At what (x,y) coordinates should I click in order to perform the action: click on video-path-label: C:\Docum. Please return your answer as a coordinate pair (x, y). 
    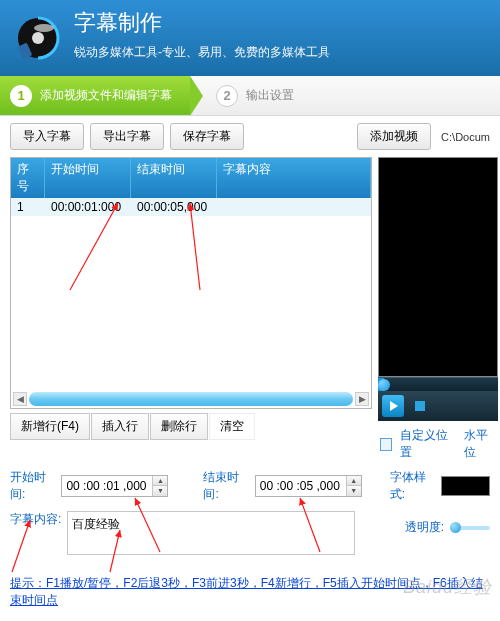
    Looking at the image, I should click on (466, 137).